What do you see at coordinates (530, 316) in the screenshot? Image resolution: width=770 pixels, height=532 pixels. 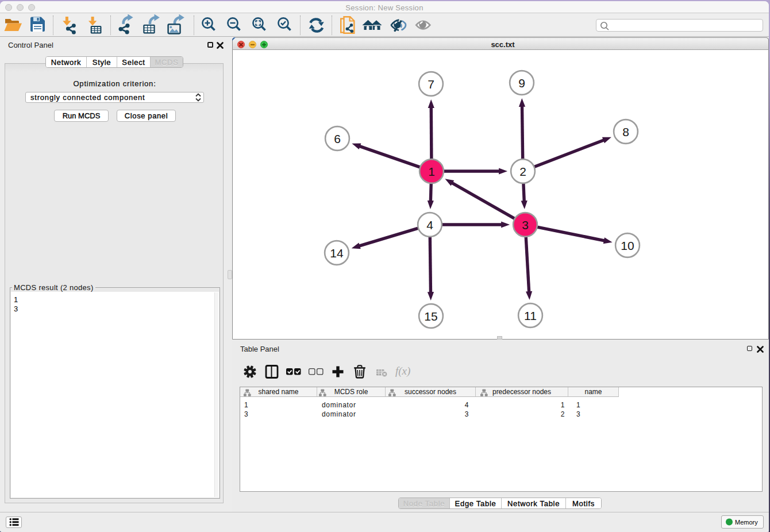 I see `svg-text: 11` at bounding box center [530, 316].